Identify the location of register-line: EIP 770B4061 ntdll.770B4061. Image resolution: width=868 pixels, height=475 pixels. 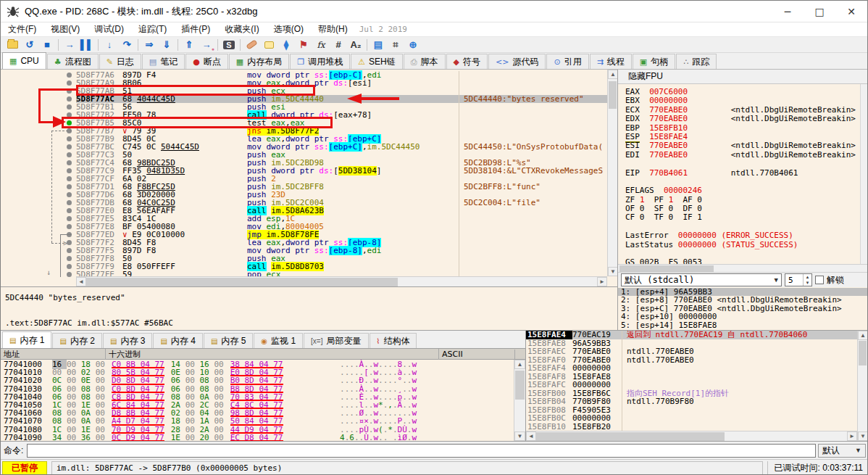
(746, 173).